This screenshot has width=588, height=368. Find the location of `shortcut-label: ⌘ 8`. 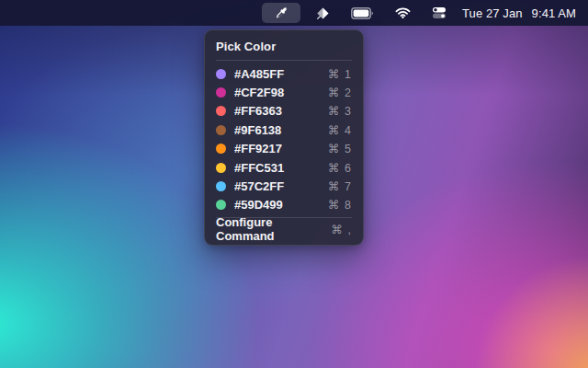

shortcut-label: ⌘ 8 is located at coordinates (340, 204).